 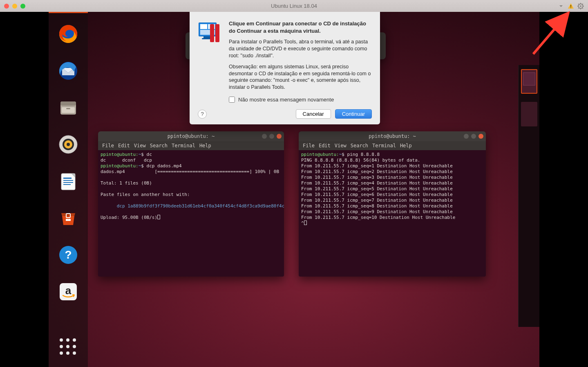 I want to click on terminal-window-1: ppinto@ubuntu: ~ File Edit View Search T…, so click(x=191, y=204).